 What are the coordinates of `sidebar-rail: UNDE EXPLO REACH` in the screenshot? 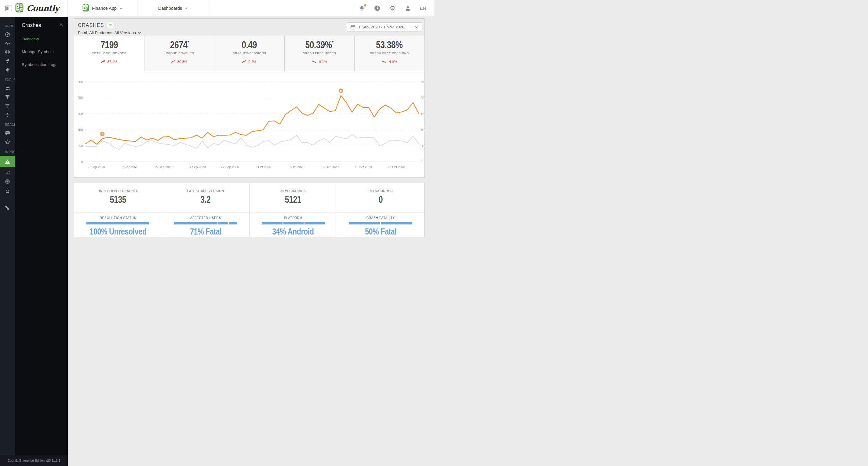 It's located at (7, 125).